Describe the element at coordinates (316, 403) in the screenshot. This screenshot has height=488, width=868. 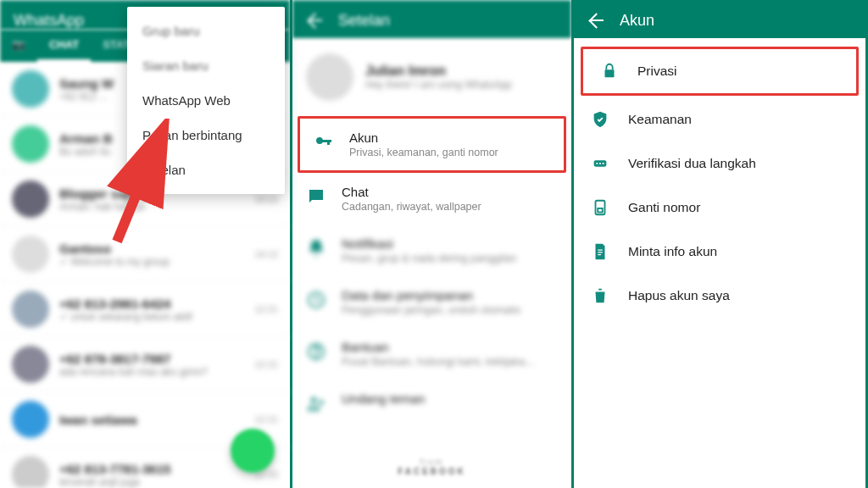
I see `invite-icon` at that location.